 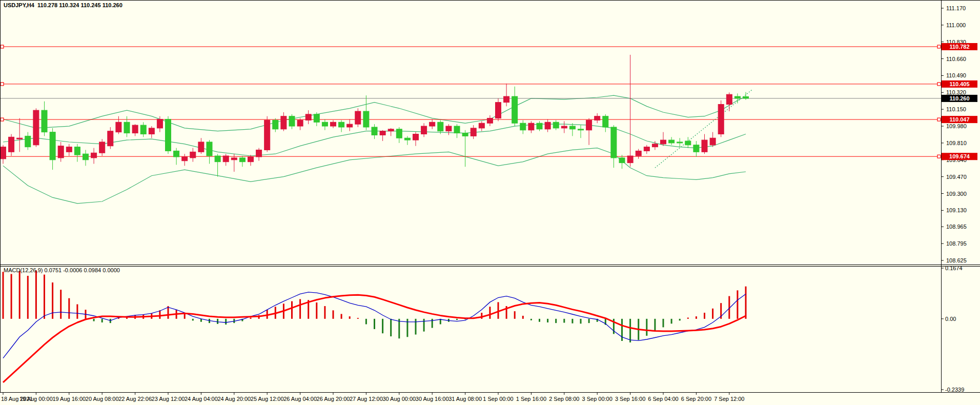 I want to click on price-level-badge: 109.674, so click(x=959, y=156).